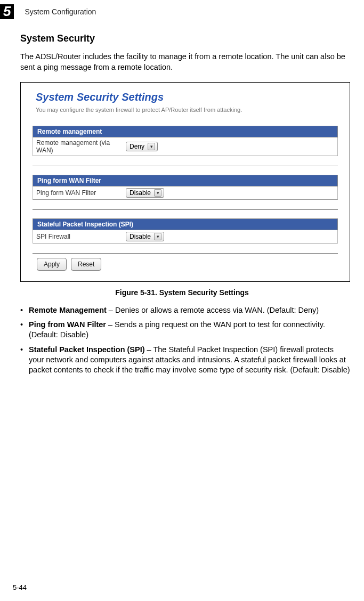 The height and width of the screenshot is (601, 364). Describe the element at coordinates (213, 310) in the screenshot. I see `bullet-rest: – Denies or allows a remote access via W…` at that location.